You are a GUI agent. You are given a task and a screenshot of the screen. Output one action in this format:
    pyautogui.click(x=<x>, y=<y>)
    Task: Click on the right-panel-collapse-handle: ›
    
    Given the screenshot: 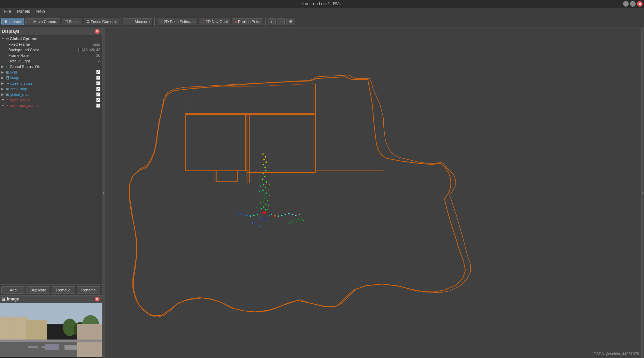 What is the action you would take?
    pyautogui.click(x=643, y=193)
    